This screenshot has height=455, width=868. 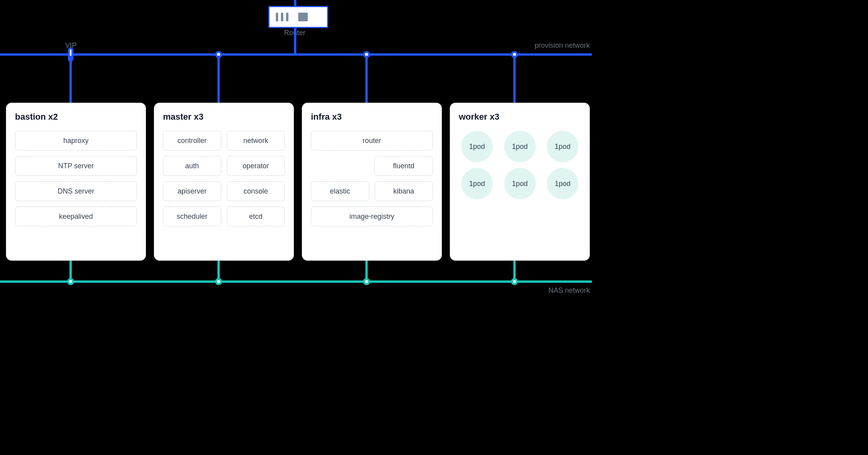 I want to click on service-box: elastic, so click(x=340, y=191).